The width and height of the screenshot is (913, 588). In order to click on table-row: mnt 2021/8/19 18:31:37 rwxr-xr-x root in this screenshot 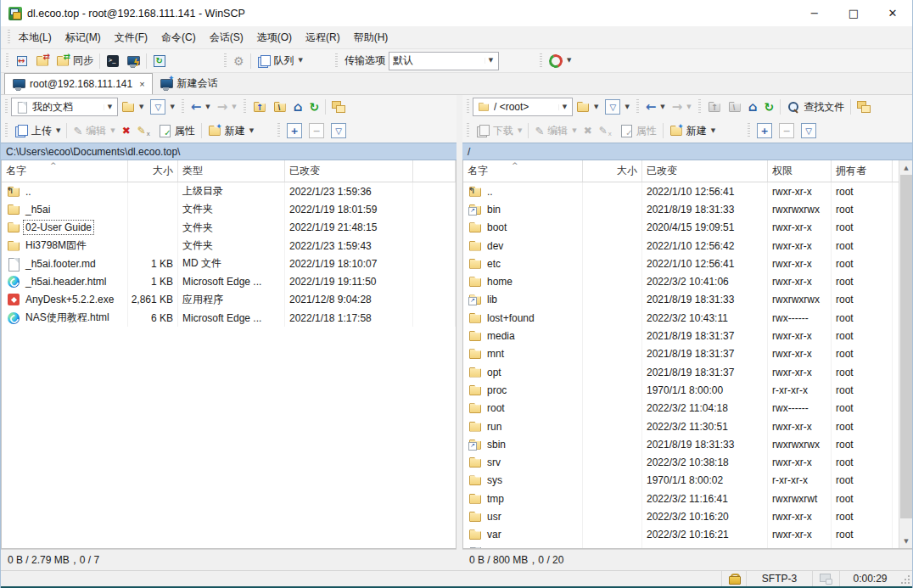, I will do `click(681, 355)`.